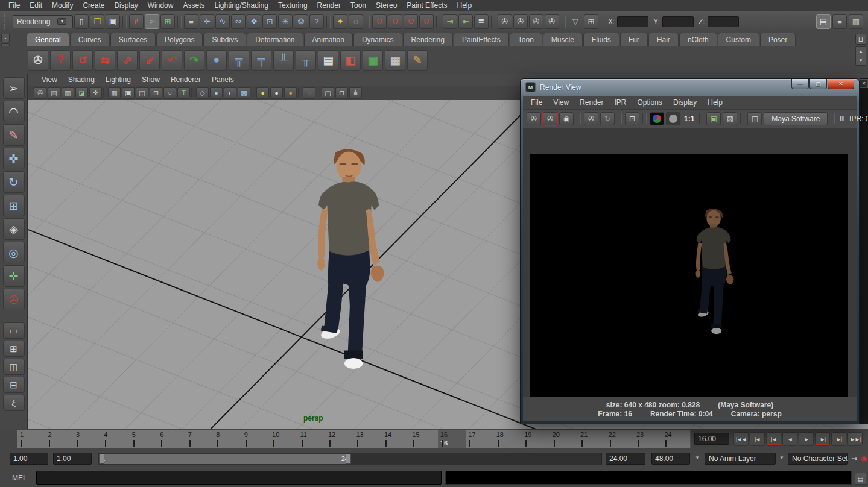 Image resolution: width=868 pixels, height=487 pixels. I want to click on camera-pan-icon: ⇆, so click(105, 60).